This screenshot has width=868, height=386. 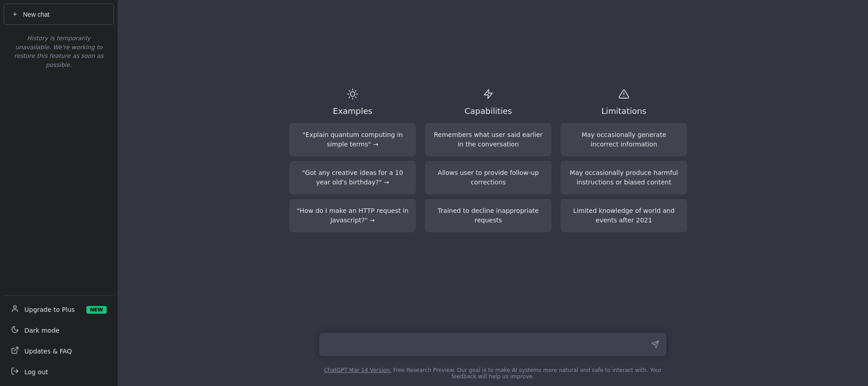 I want to click on capabilities-cards: Remembers what user said earlier in the …, so click(x=488, y=180).